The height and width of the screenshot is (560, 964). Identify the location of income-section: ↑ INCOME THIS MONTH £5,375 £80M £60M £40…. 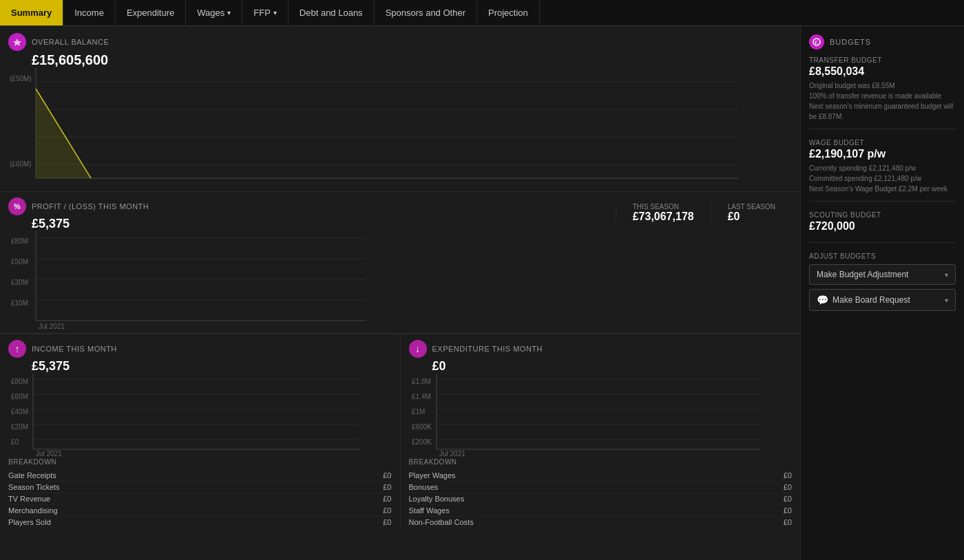
(200, 431).